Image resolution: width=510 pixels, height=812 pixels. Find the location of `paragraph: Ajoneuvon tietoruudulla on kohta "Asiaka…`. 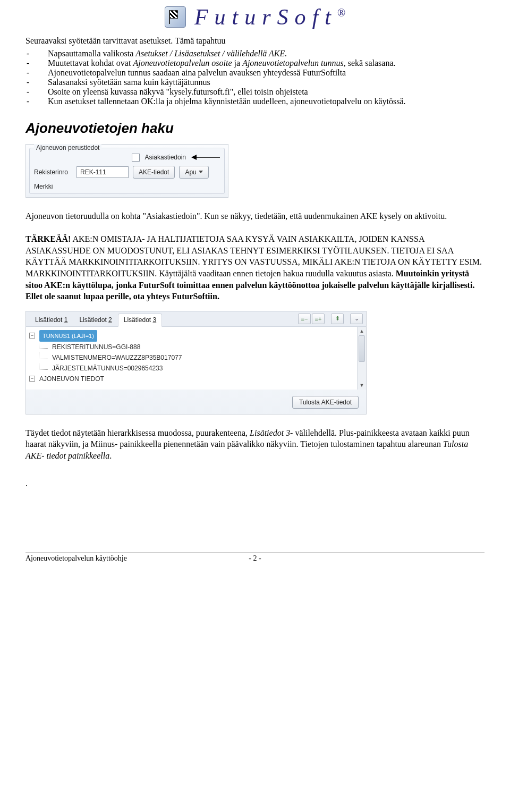

paragraph: Ajoneuvon tietoruudulla on kohta "Asiaka… is located at coordinates (255, 216).